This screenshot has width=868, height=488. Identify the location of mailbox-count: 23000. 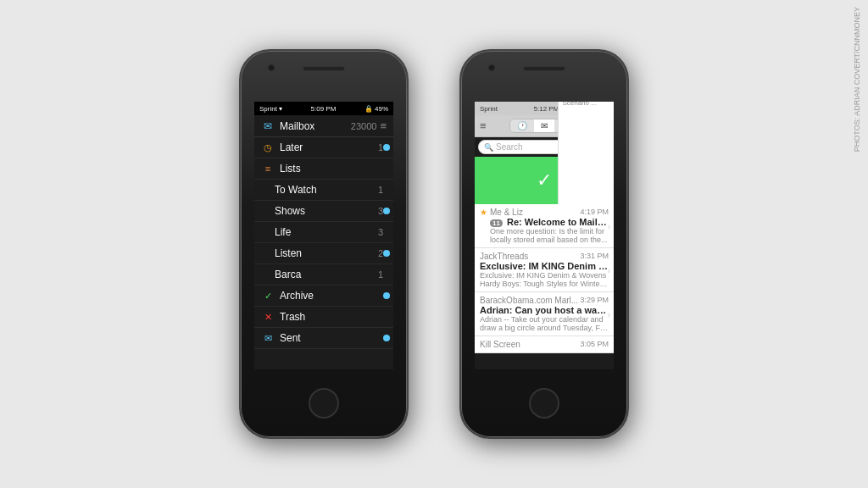
(364, 126).